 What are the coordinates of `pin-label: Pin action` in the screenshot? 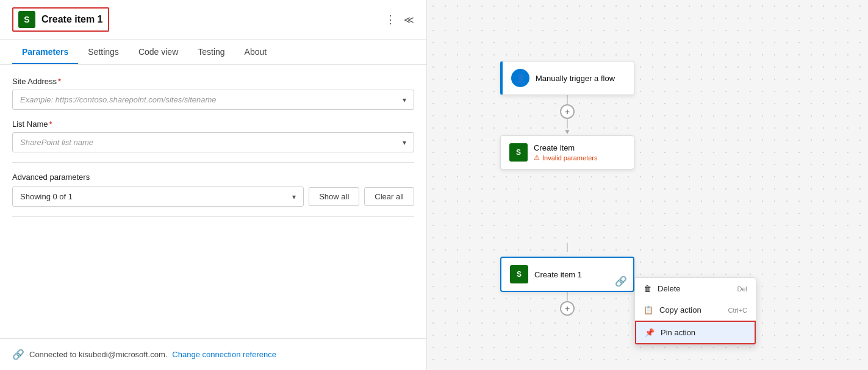 It's located at (678, 333).